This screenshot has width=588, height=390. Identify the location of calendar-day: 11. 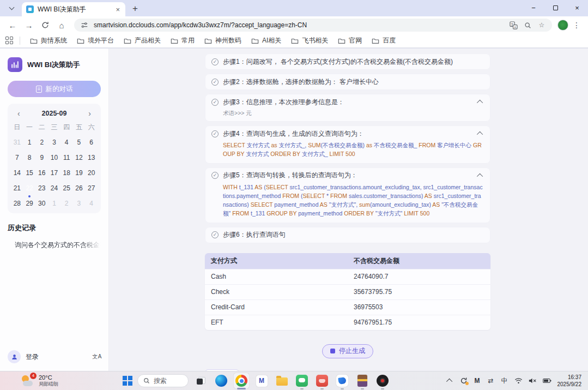
(66, 158).